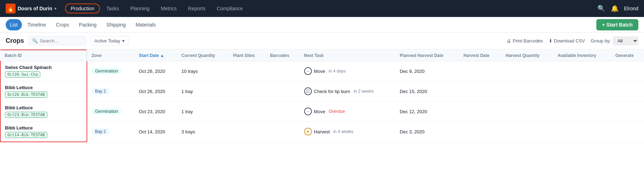  What do you see at coordinates (156, 56) in the screenshot?
I see `col-start-date: Start Date ▲` at bounding box center [156, 56].